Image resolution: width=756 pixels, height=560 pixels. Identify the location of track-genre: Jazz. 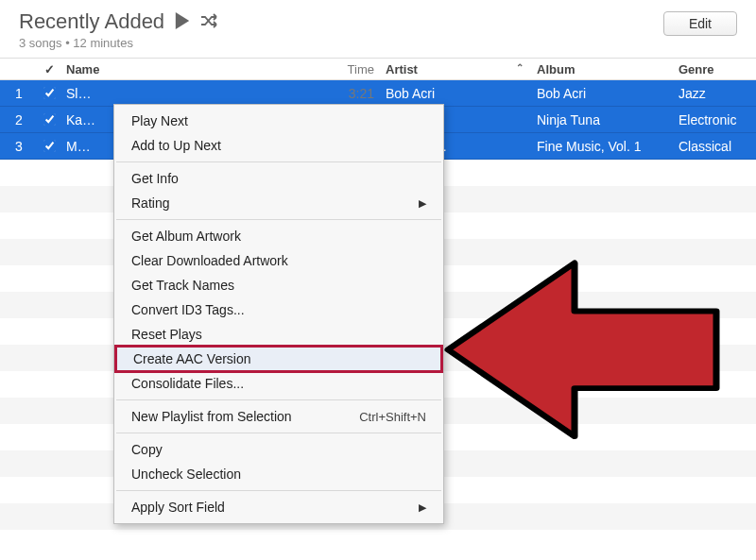
(715, 93).